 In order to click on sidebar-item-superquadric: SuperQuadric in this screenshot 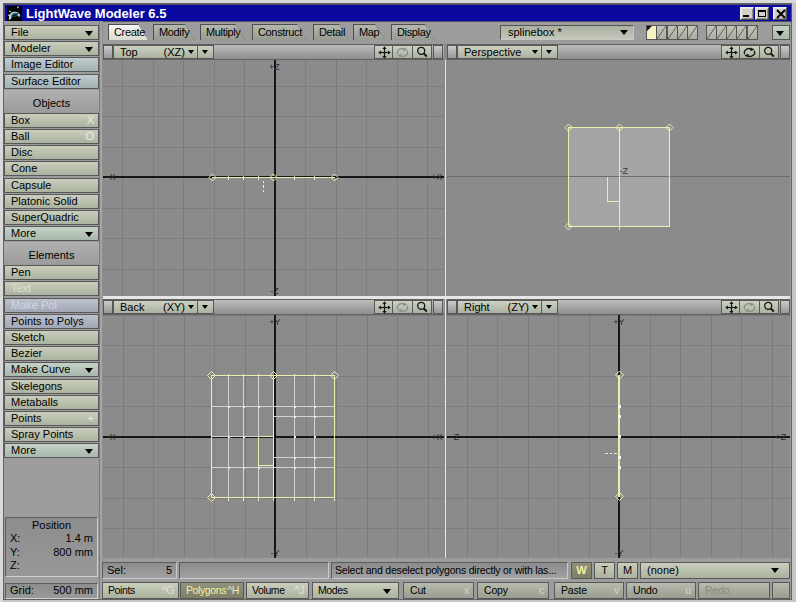, I will do `click(52, 218)`.